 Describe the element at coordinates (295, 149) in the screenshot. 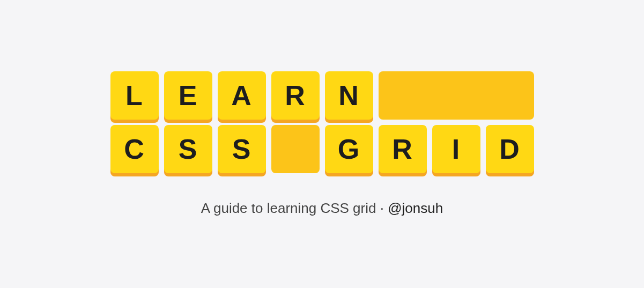

I see `tile-empty` at that location.